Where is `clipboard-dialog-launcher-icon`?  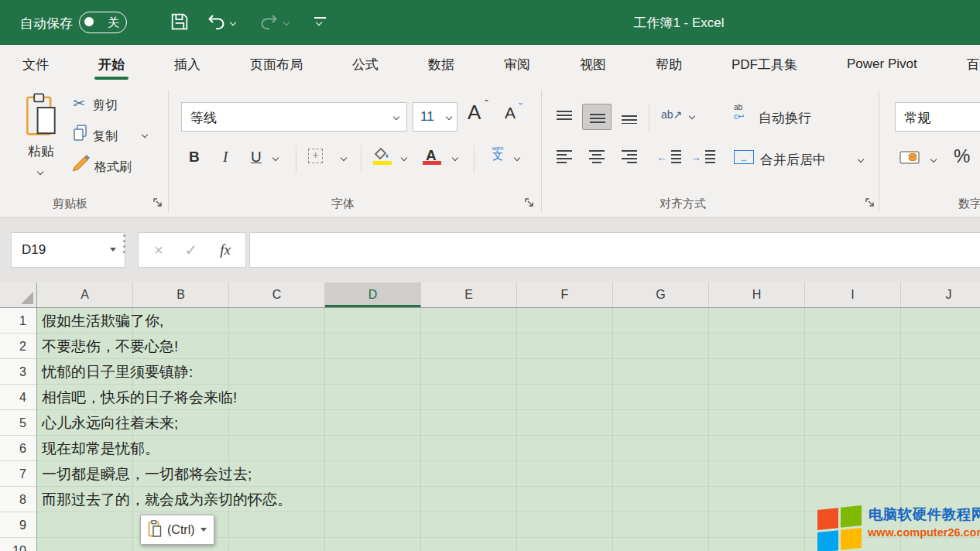 clipboard-dialog-launcher-icon is located at coordinates (158, 203).